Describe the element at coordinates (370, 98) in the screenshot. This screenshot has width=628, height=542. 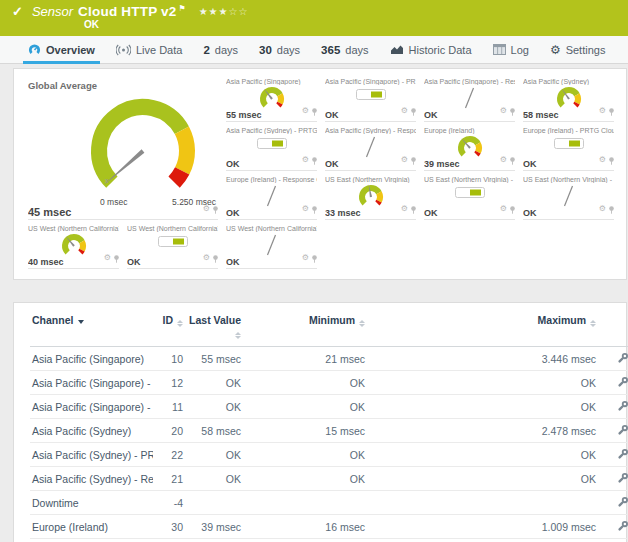
I see `channel-tile: Asia Pacific (Singapore) - PR...OK⚙` at that location.